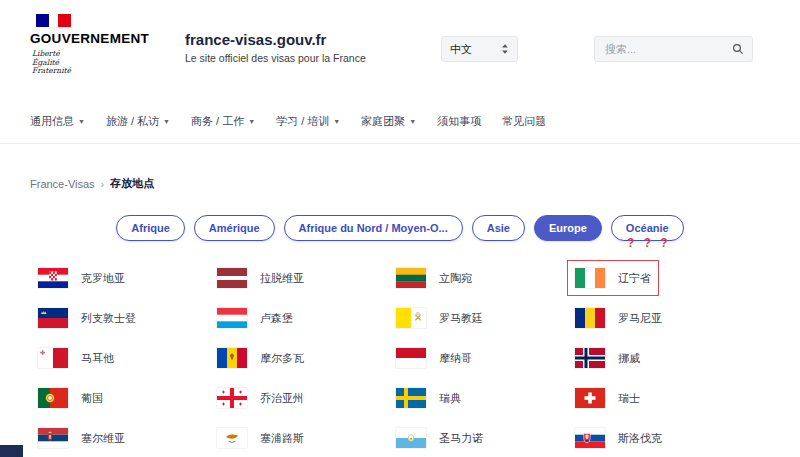 This screenshot has width=800, height=457. Describe the element at coordinates (92, 398) in the screenshot. I see `country-label: 葡国` at that location.